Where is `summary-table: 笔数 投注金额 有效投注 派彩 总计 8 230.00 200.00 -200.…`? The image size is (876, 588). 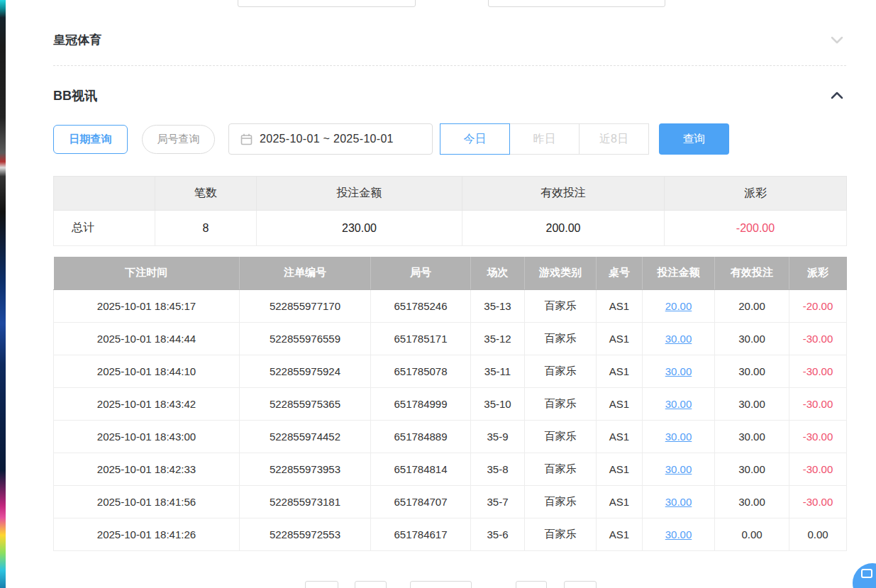
summary-table: 笔数 投注金额 有效投注 派彩 总计 8 230.00 200.00 -200.… is located at coordinates (450, 211).